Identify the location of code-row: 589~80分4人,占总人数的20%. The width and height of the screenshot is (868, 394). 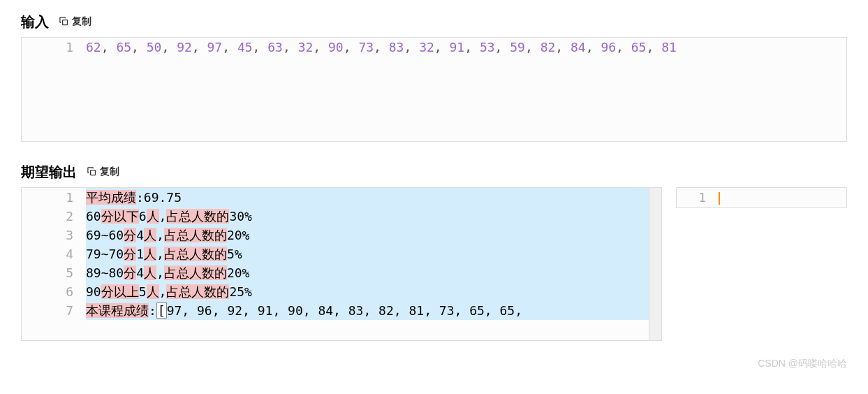
(341, 272).